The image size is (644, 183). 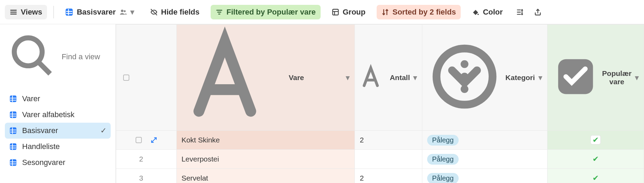 What do you see at coordinates (485, 78) in the screenshot?
I see `column-header-kategori: Kategori ▾` at bounding box center [485, 78].